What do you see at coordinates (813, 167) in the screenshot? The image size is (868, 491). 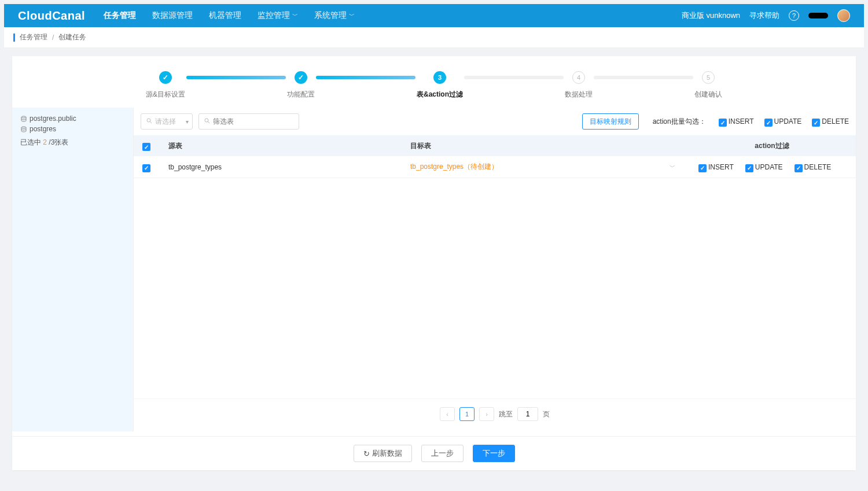 I see `row-delete-checkbox: DELETE` at bounding box center [813, 167].